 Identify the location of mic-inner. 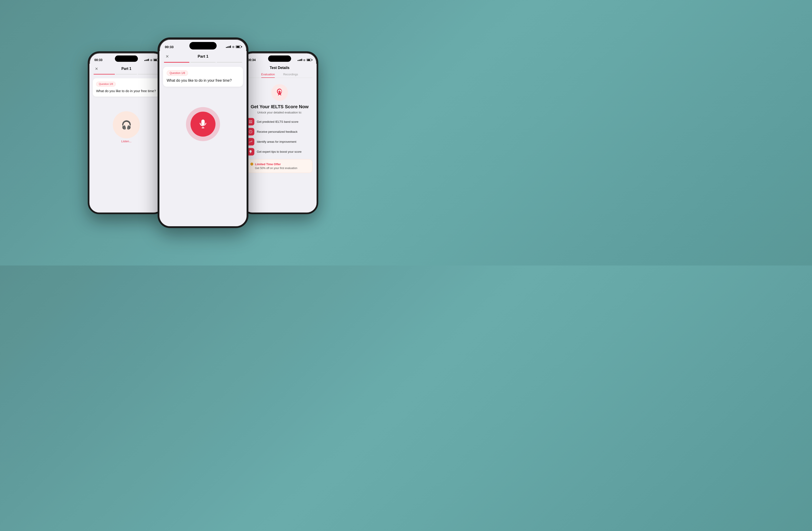
(203, 124).